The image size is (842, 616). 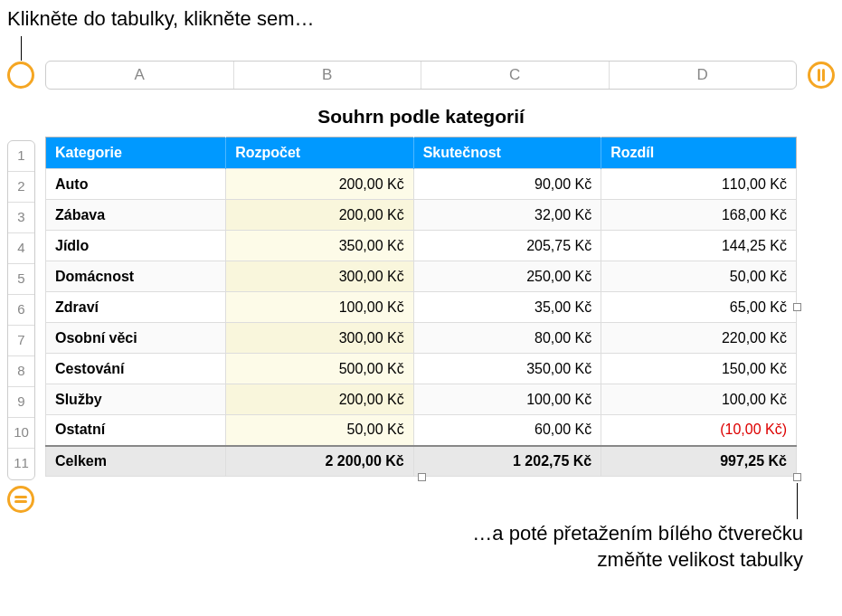 What do you see at coordinates (22, 433) in the screenshot?
I see `row-header-10: 10` at bounding box center [22, 433].